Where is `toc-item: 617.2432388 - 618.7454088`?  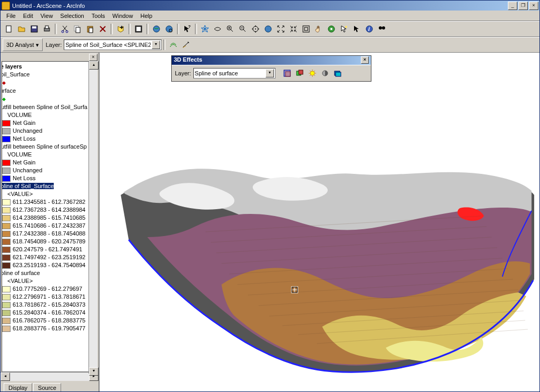 toc-item: 617.2432388 - 618.7454088 is located at coordinates (48, 234).